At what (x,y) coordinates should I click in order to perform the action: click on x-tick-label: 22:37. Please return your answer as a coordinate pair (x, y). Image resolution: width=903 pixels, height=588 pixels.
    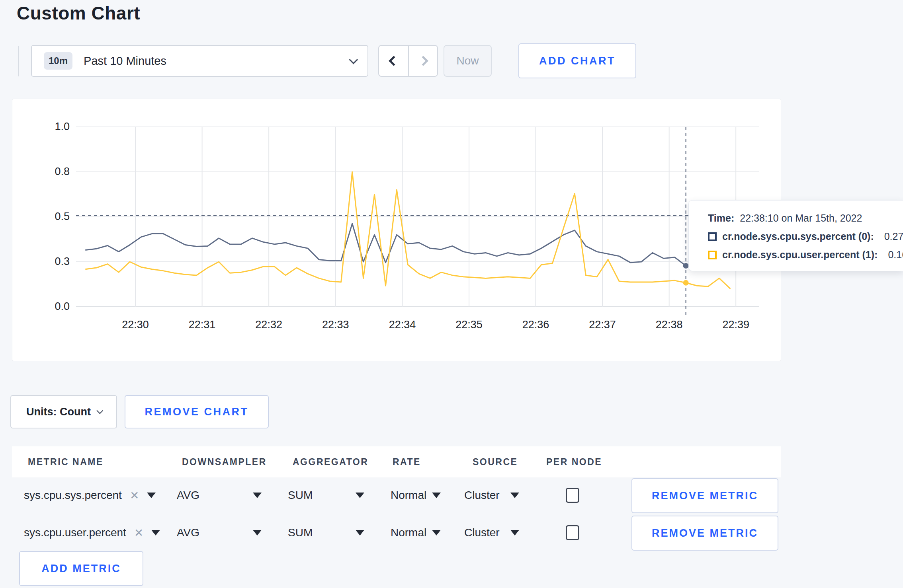
    Looking at the image, I should click on (602, 325).